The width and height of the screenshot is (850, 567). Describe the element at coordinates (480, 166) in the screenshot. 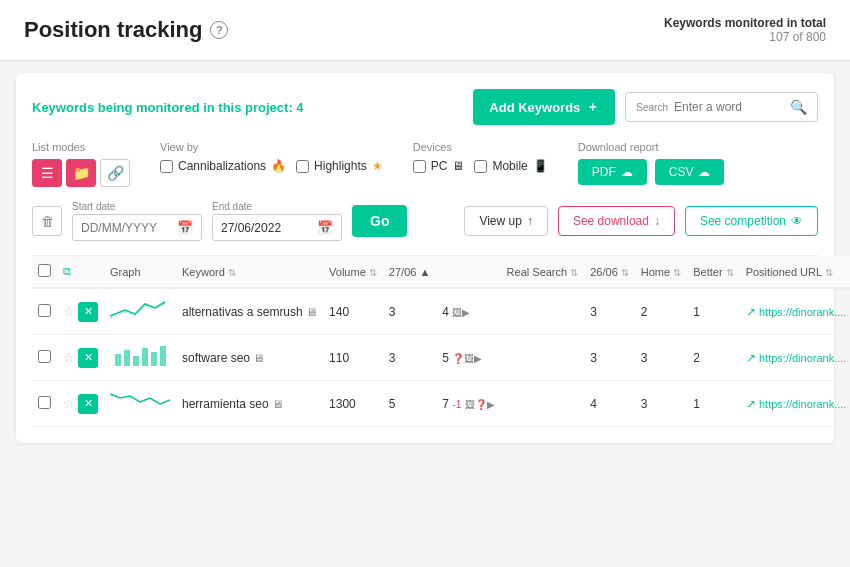

I see `mobile-checkbox` at that location.